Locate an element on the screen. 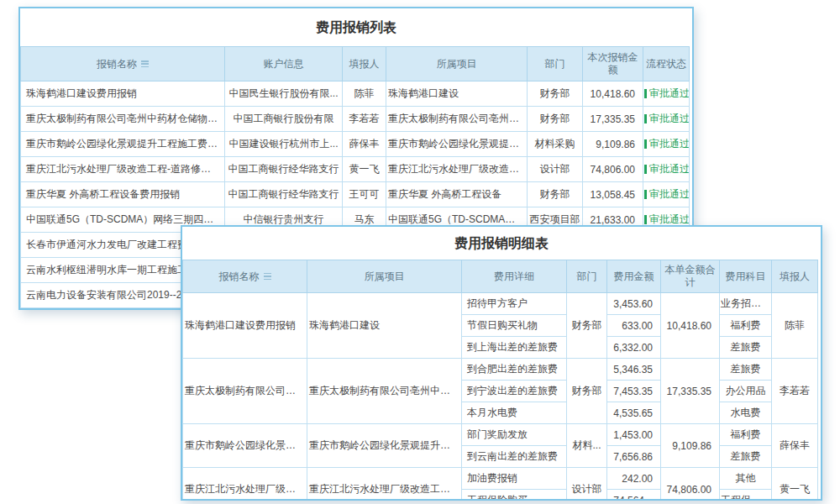 This screenshot has height=504, width=840. cell-account: 中国工商银行股份有限 is located at coordinates (284, 119).